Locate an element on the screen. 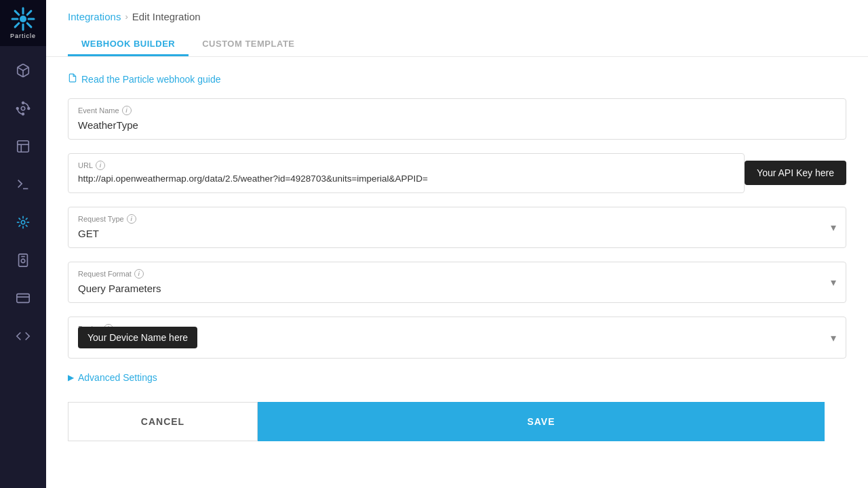 The height and width of the screenshot is (488, 868). sidebar-nav is located at coordinates (23, 267).